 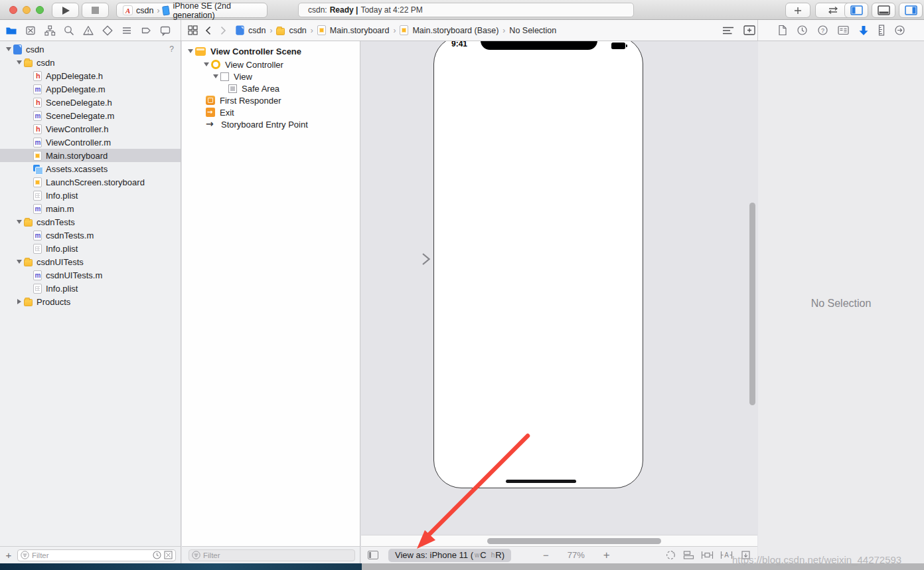 What do you see at coordinates (192, 11) in the screenshot?
I see `scheme-selector: csdn › iPhone SE (2nd generation)` at bounding box center [192, 11].